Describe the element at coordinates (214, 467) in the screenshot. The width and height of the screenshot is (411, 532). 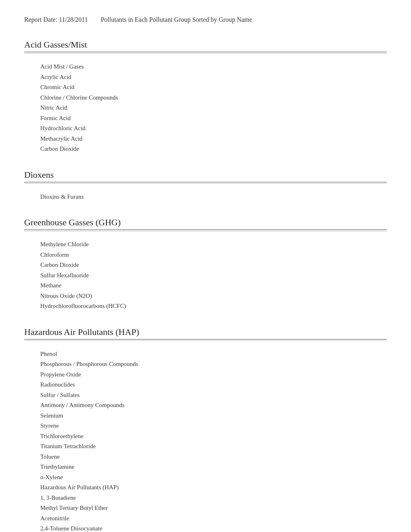
I see `list-item: Triethylamine` at that location.